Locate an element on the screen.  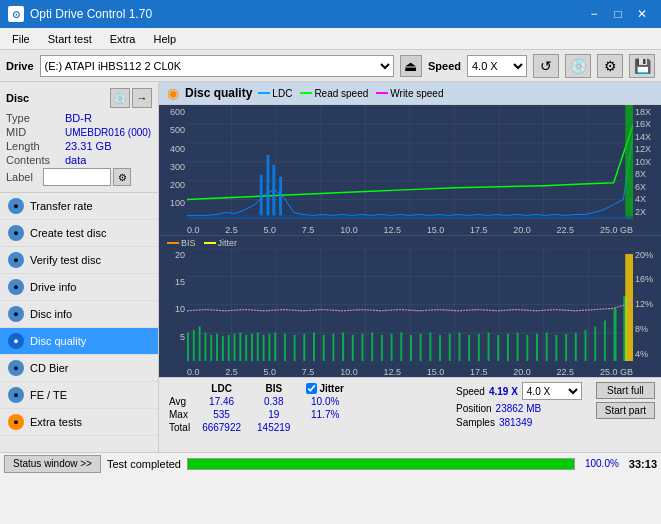
type-label: Type is located at coordinates (34, 118).